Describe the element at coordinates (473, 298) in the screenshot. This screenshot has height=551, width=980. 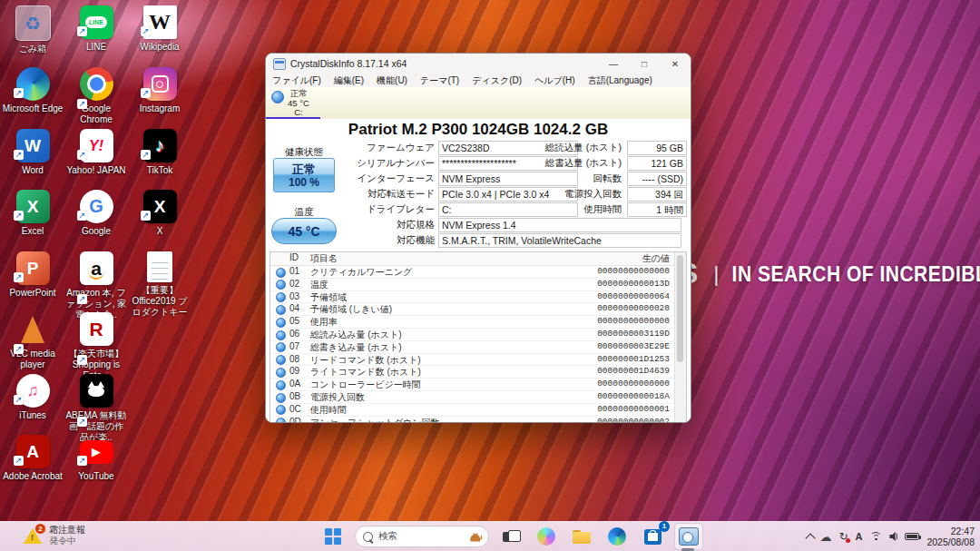
I see `table-row: 03予備領域00000000000064` at that location.